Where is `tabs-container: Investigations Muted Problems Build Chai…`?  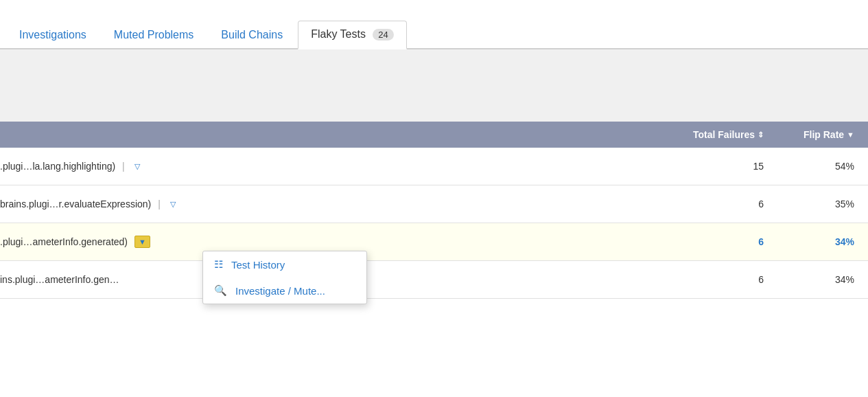 tabs-container: Investigations Muted Problems Build Chai… is located at coordinates (434, 25).